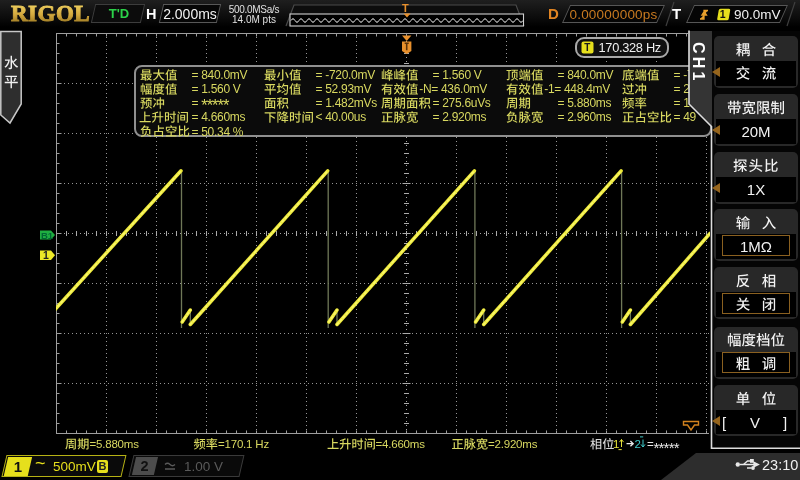 Image resolution: width=800 pixels, height=480 pixels. Describe the element at coordinates (698, 63) in the screenshot. I see `svg-text: CH1` at that location.